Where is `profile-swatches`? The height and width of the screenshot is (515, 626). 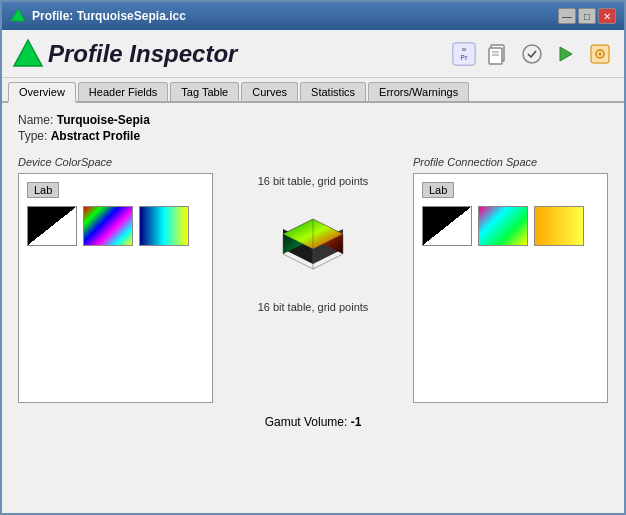
profile-swatches is located at coordinates (510, 226).